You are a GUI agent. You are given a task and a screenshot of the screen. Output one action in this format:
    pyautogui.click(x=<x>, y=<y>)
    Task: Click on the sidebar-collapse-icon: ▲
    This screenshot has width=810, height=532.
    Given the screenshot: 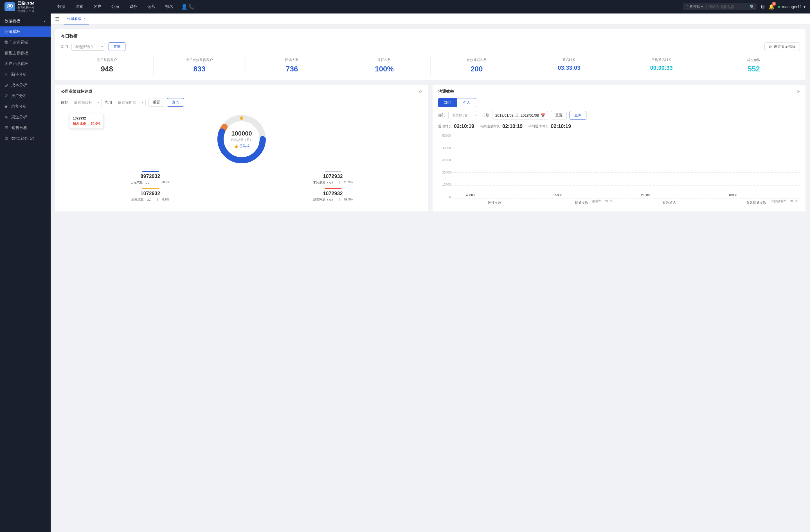 What is the action you would take?
    pyautogui.click(x=45, y=21)
    